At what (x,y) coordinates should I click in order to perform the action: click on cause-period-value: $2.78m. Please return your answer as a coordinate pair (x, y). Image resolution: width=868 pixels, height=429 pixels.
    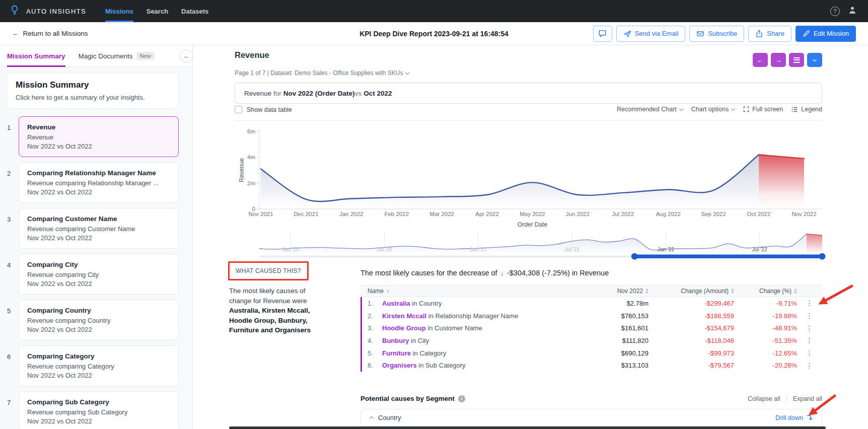
    Looking at the image, I should click on (603, 303).